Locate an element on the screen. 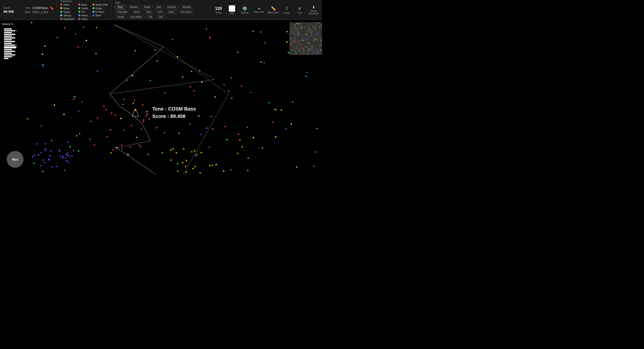  tag-pill: Noisy is located at coordinates (172, 12).